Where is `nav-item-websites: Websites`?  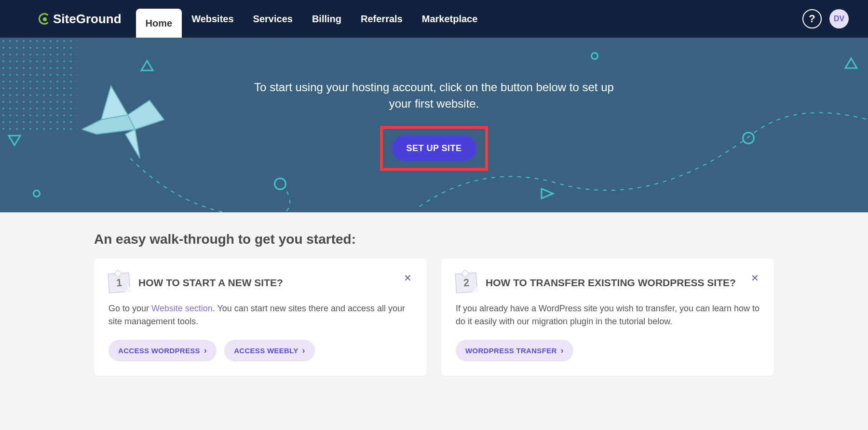
nav-item-websites: Websites is located at coordinates (212, 19).